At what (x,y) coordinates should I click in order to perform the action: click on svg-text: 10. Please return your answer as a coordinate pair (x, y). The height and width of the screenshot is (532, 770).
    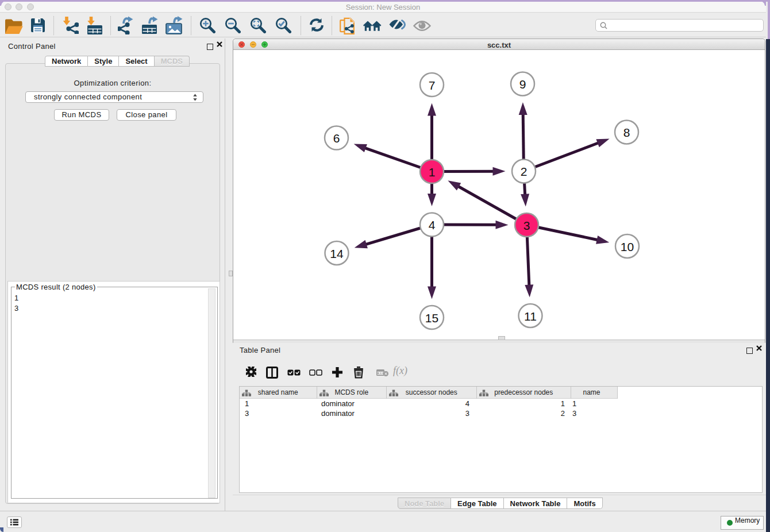
    Looking at the image, I should click on (627, 247).